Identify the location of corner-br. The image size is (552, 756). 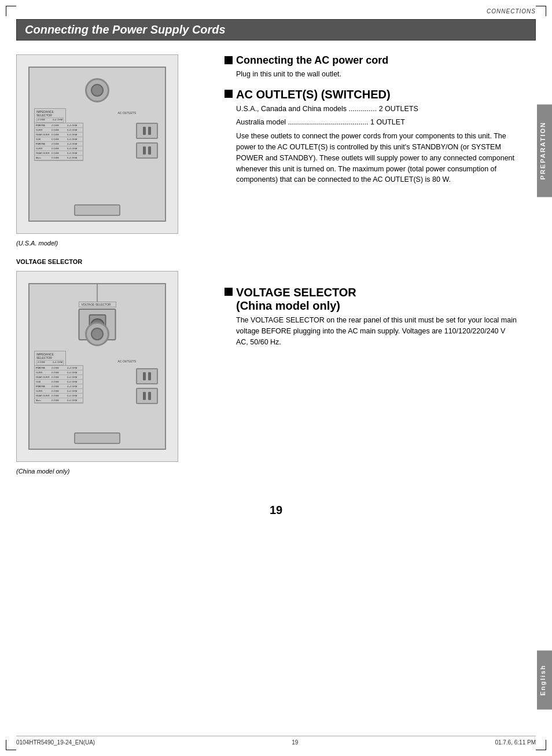
(541, 745).